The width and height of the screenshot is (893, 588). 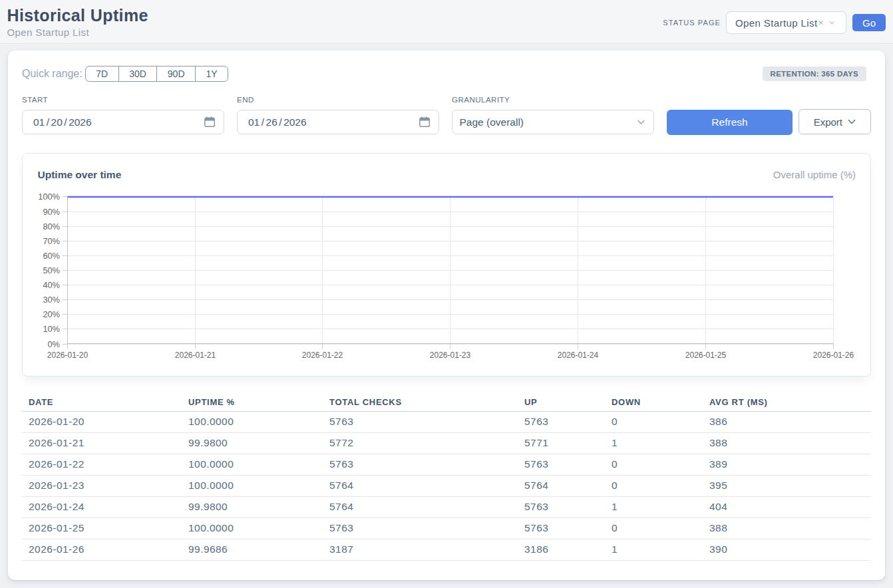 What do you see at coordinates (51, 270) in the screenshot?
I see `svg-text: 50%` at bounding box center [51, 270].